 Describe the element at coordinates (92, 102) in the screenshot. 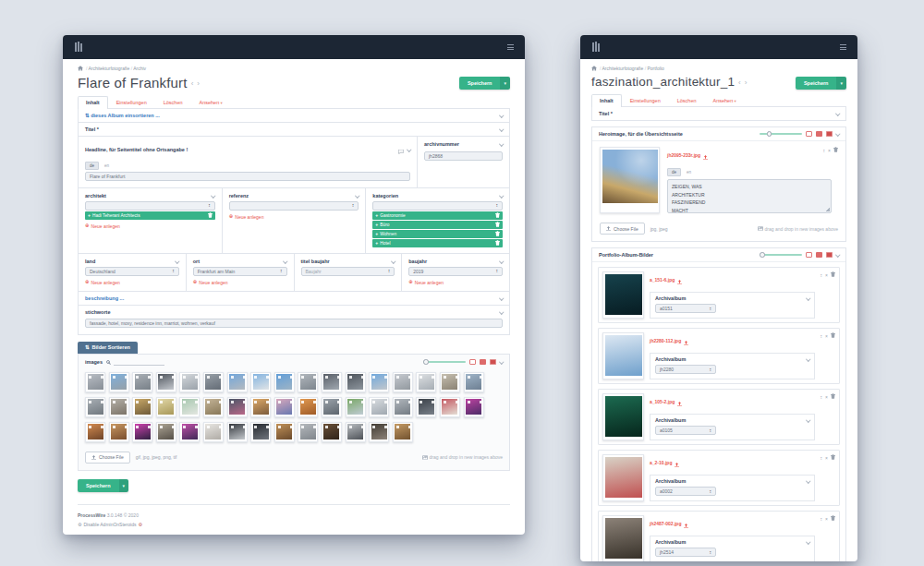

I see `tab-inhalt: Inhalt` at that location.